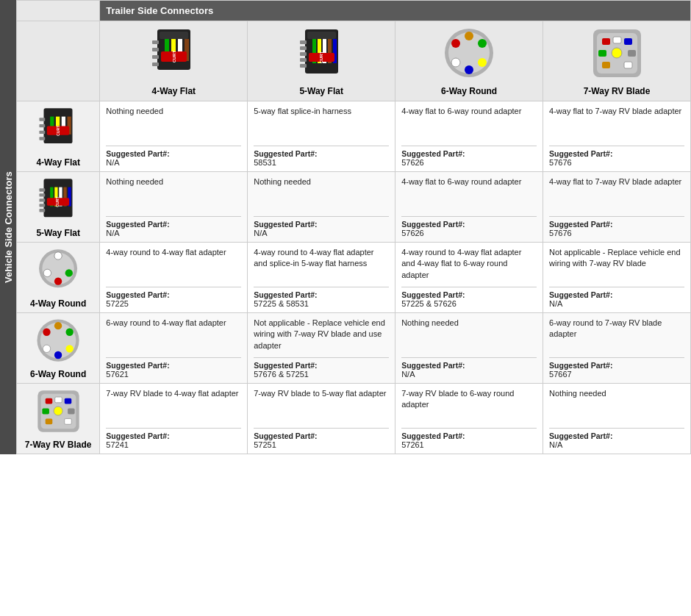  Describe the element at coordinates (469, 297) in the screenshot. I see `cell-part: Suggested Part#: 57225 & 57626` at that location.